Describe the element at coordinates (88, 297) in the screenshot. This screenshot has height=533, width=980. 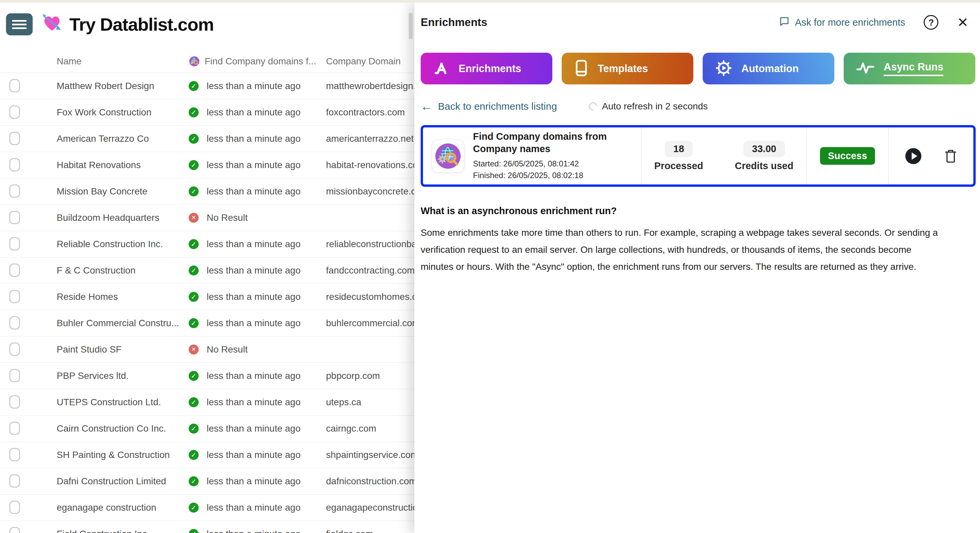
I see `company-name: Reside Homes` at that location.